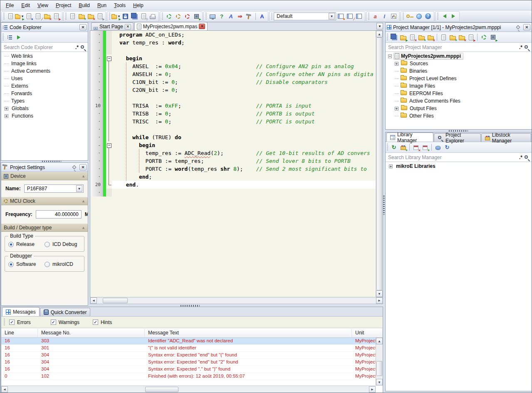  What do you see at coordinates (138, 5) in the screenshot?
I see `menu-help: Help` at bounding box center [138, 5].